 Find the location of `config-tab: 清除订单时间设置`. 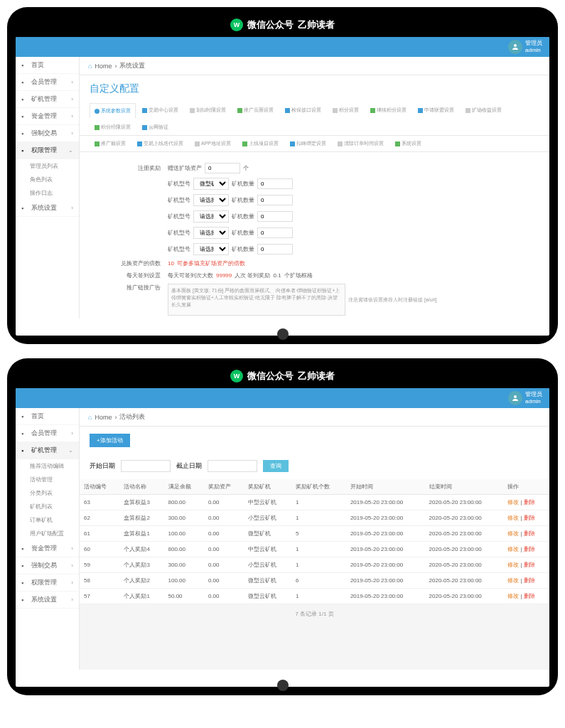

config-tab: 清除订单时间设置 is located at coordinates (361, 144).